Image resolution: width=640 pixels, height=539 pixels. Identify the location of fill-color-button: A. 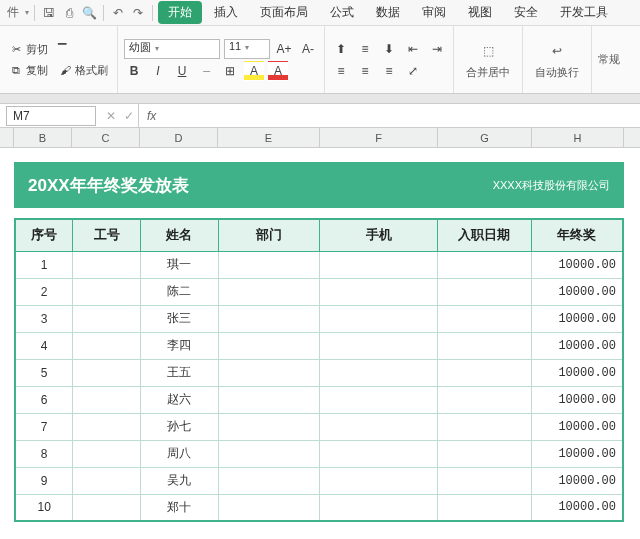
(254, 71).